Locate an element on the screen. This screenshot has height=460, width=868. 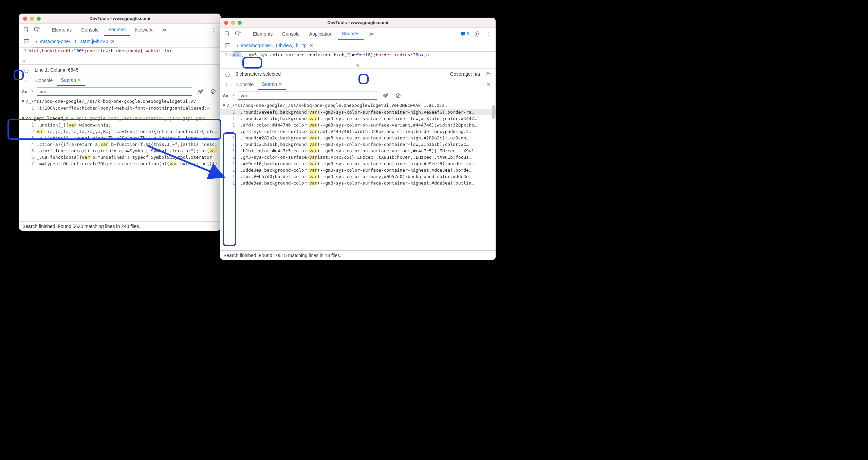
messages-badge: 8 is located at coordinates (465, 34).